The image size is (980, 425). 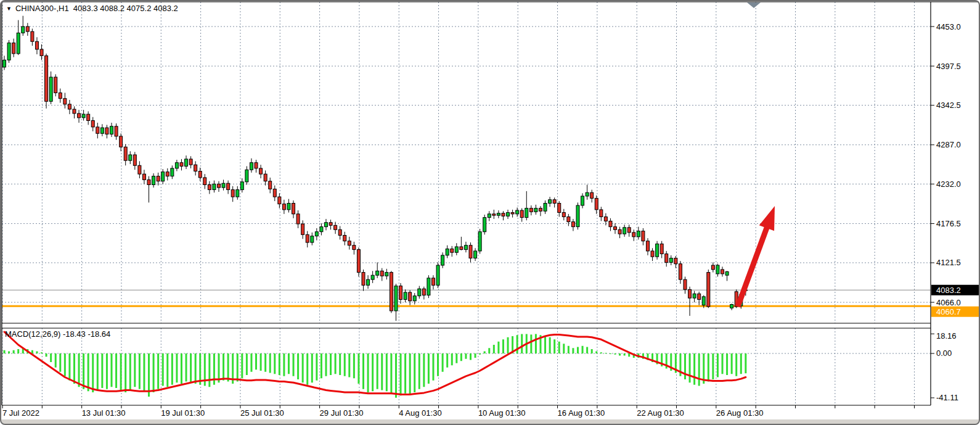 What do you see at coordinates (661, 413) in the screenshot?
I see `time-axis-label: 22 Aug 01:30` at bounding box center [661, 413].